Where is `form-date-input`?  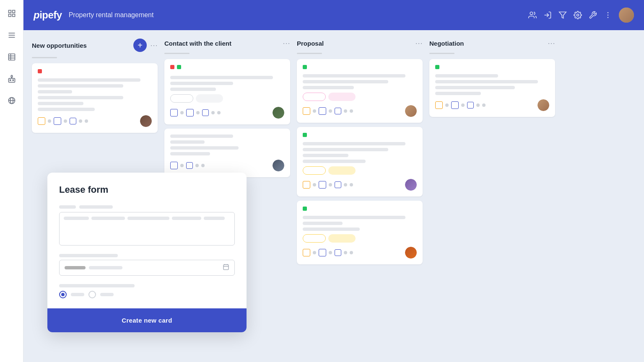
form-date-input is located at coordinates (147, 268).